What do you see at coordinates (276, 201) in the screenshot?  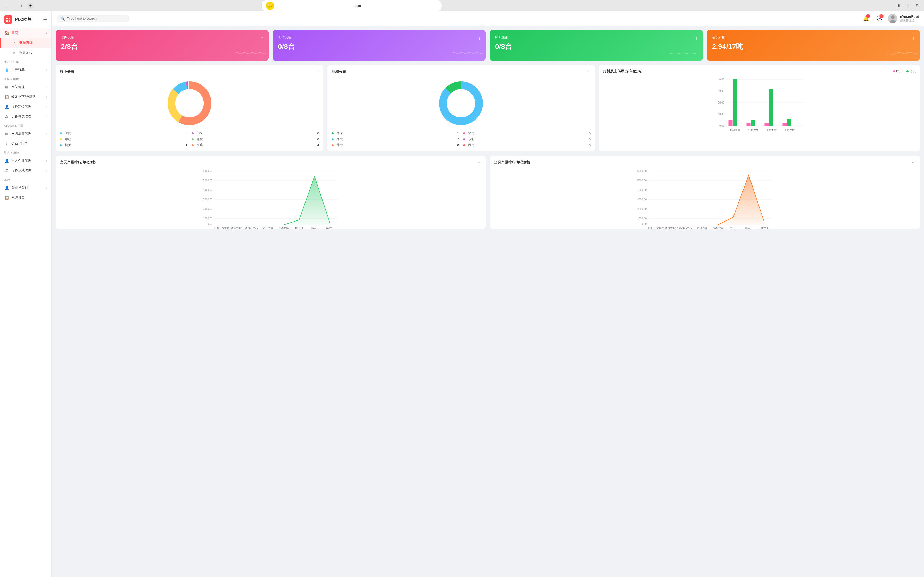 I see `daily-area-fill` at bounding box center [276, 201].